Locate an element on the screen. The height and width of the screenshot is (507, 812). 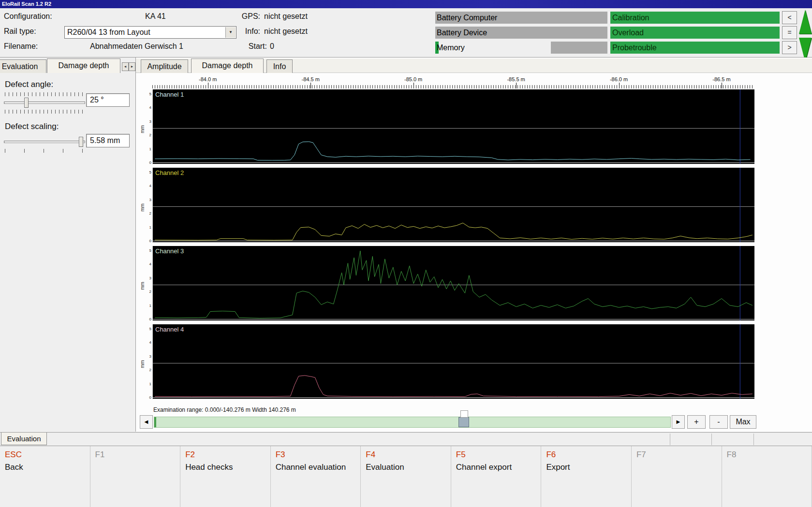
start-value: 0 is located at coordinates (272, 46).